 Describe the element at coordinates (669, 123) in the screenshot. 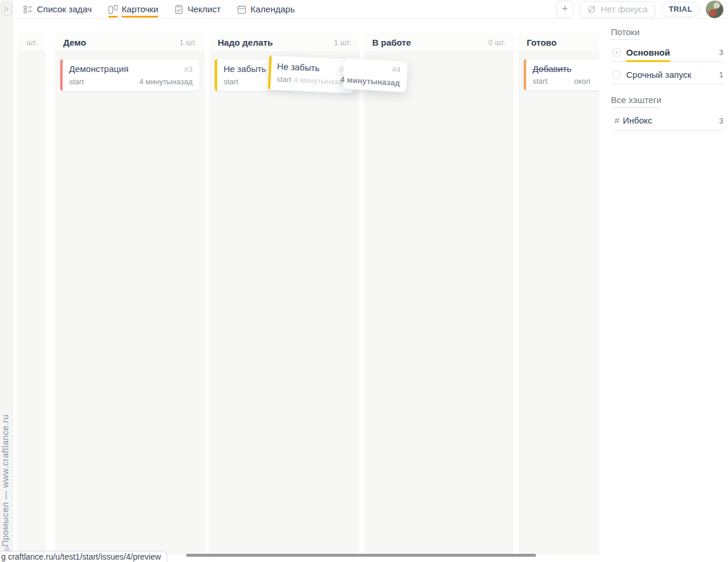

I see `hashtag-item-inbox: # Инбокс 3` at that location.